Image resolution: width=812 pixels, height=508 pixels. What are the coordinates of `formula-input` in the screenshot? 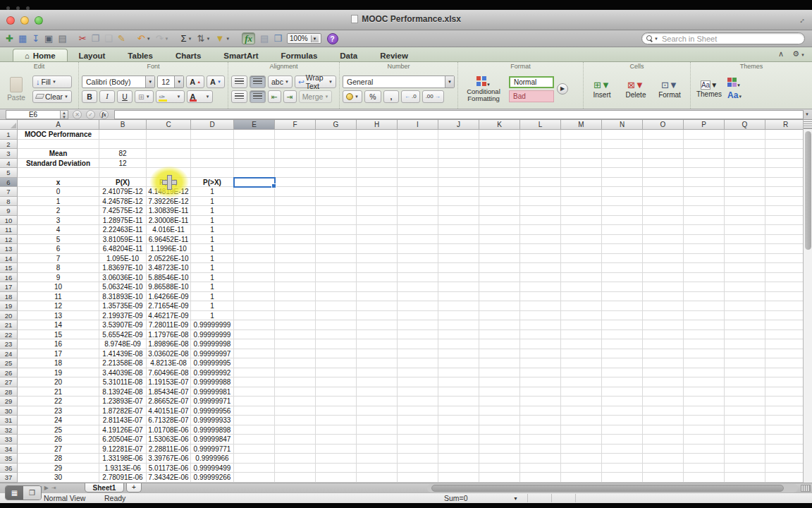 It's located at (459, 114).